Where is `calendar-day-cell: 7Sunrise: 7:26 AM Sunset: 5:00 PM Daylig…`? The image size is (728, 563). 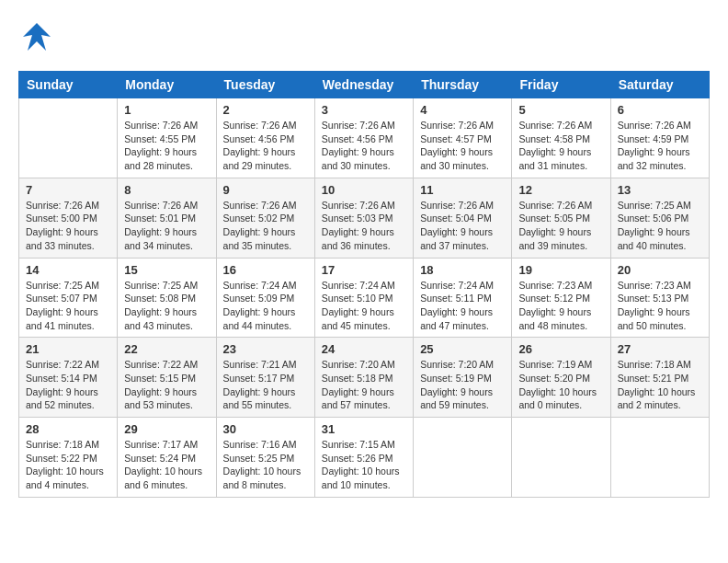
calendar-day-cell: 7Sunrise: 7:26 AM Sunset: 5:00 PM Daylig… is located at coordinates (68, 217).